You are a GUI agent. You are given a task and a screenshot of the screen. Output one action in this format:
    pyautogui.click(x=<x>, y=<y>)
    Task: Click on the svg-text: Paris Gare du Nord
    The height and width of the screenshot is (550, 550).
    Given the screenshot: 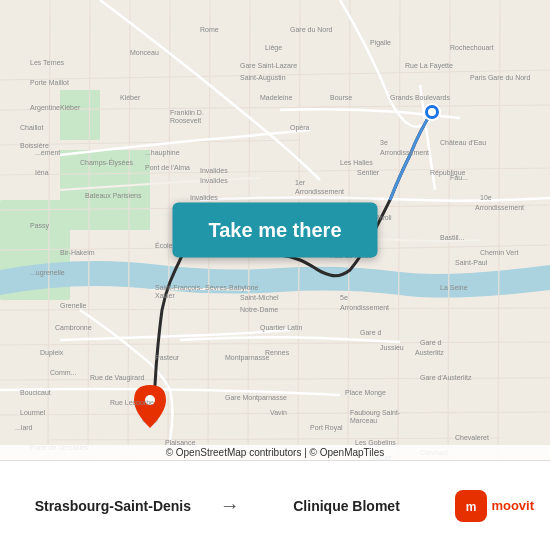 What is the action you would take?
    pyautogui.click(x=500, y=78)
    